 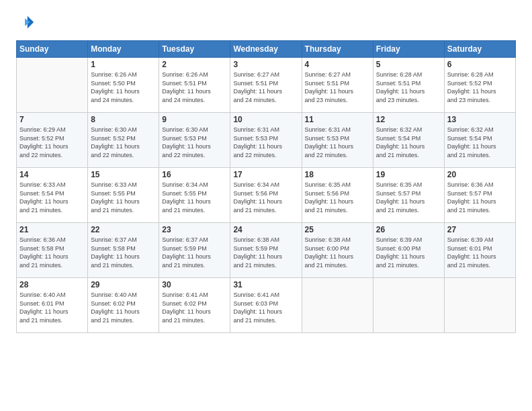 What do you see at coordinates (52, 140) in the screenshot?
I see `calendar-cell: 7Sunrise: 6:29 AM Sunset: 5:52 PM Daylig…` at bounding box center [52, 140].